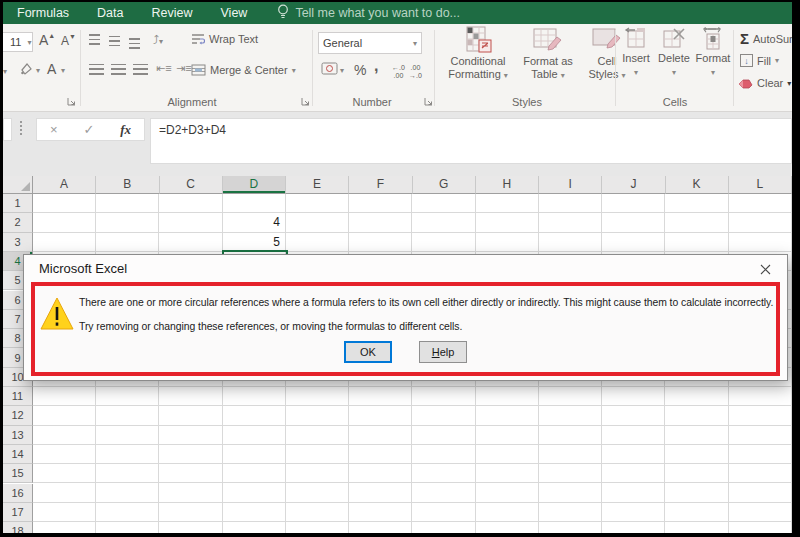 This screenshot has height=537, width=800. What do you see at coordinates (72, 101) in the screenshot?
I see `font-dialog-launcher-icon` at bounding box center [72, 101].